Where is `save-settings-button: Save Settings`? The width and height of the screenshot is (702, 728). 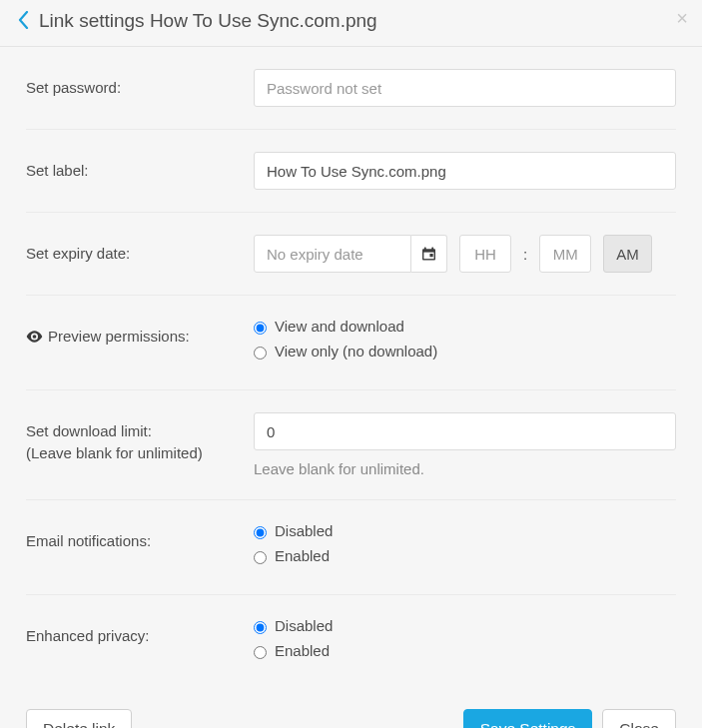 save-settings-button: Save Settings is located at coordinates (528, 719).